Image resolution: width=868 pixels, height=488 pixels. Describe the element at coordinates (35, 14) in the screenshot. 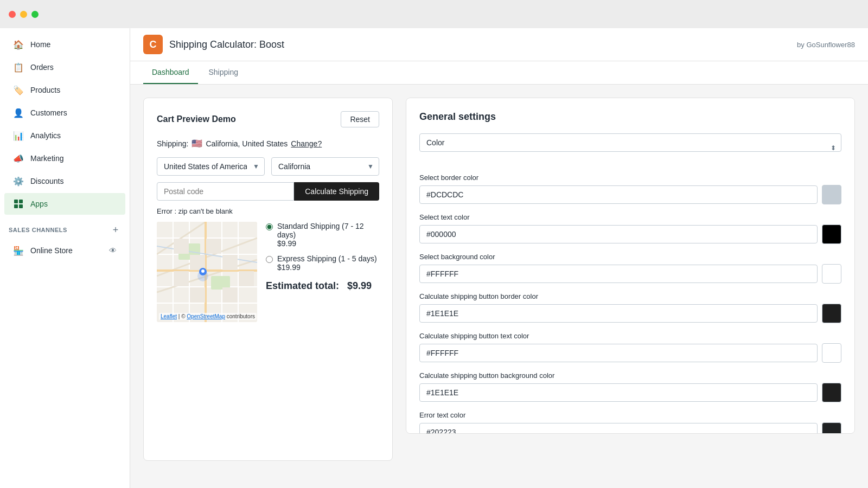

I see `fullscreen-dot` at that location.